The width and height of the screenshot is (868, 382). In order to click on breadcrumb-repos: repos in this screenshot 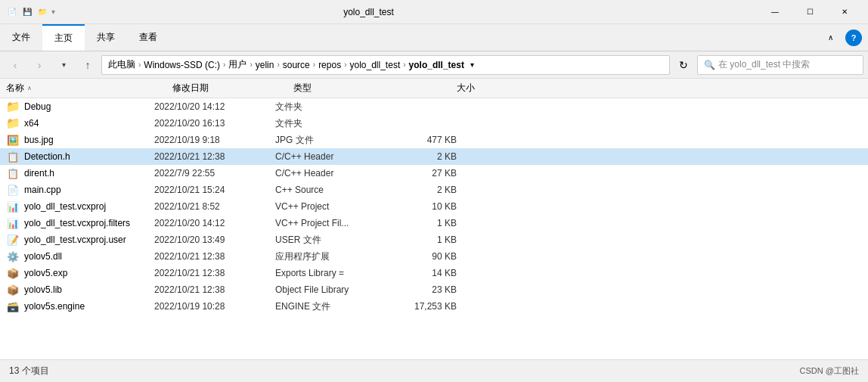, I will do `click(330, 65)`.